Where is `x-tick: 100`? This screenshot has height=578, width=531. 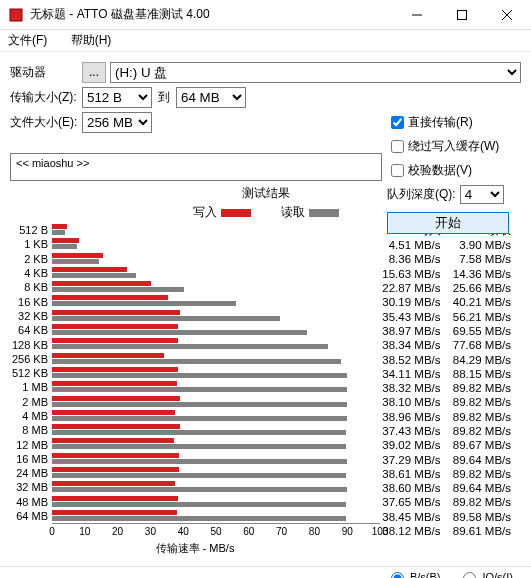
x-tick: 100 is located at coordinates (380, 532).